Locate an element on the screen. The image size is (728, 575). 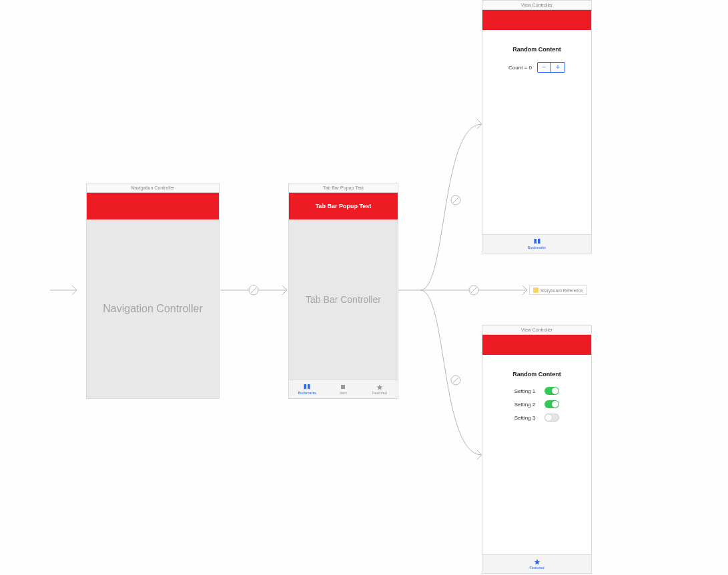
nav-bar-title: Tab Bar Popup Test is located at coordinates (344, 206).